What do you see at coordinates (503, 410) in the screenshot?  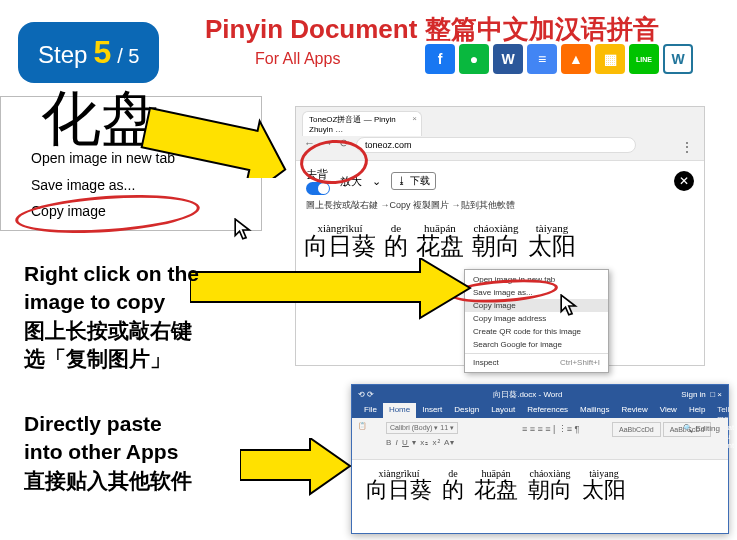 I see `tab-layout: Layout` at bounding box center [503, 410].